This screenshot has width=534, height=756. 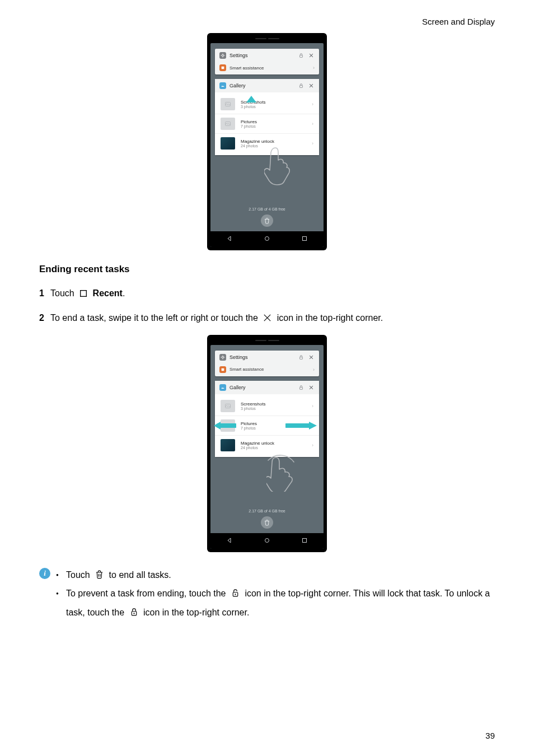 What do you see at coordinates (330, 318) in the screenshot?
I see `step2-text-suffix: icon in the top-right corner.` at bounding box center [330, 318].